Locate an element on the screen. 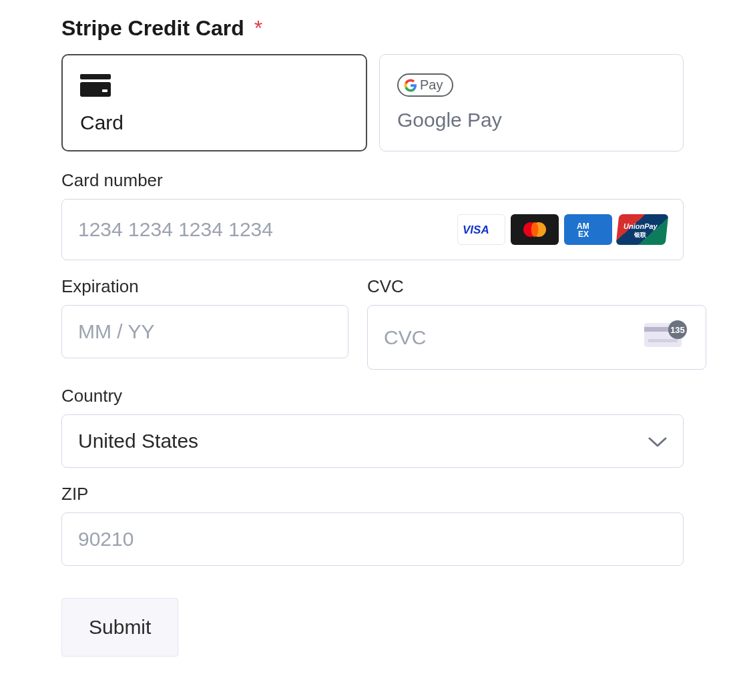 This screenshot has width=745, height=700. credit-card-icon is located at coordinates (95, 87).